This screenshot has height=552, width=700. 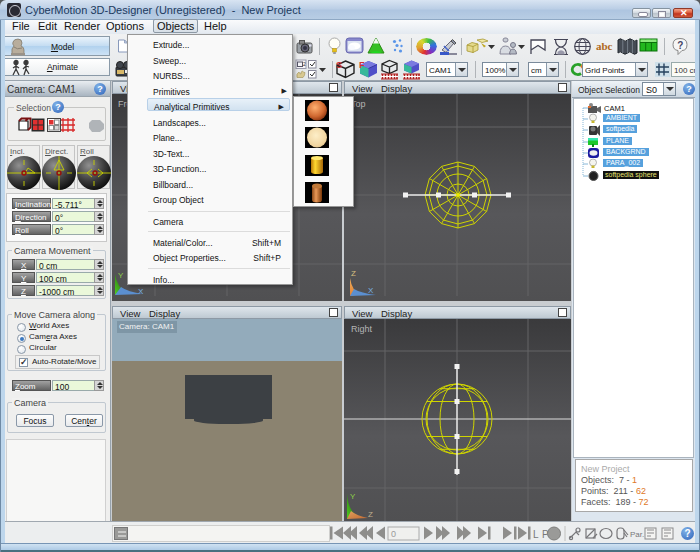 I want to click on svg-text: F, so click(x=362, y=65).